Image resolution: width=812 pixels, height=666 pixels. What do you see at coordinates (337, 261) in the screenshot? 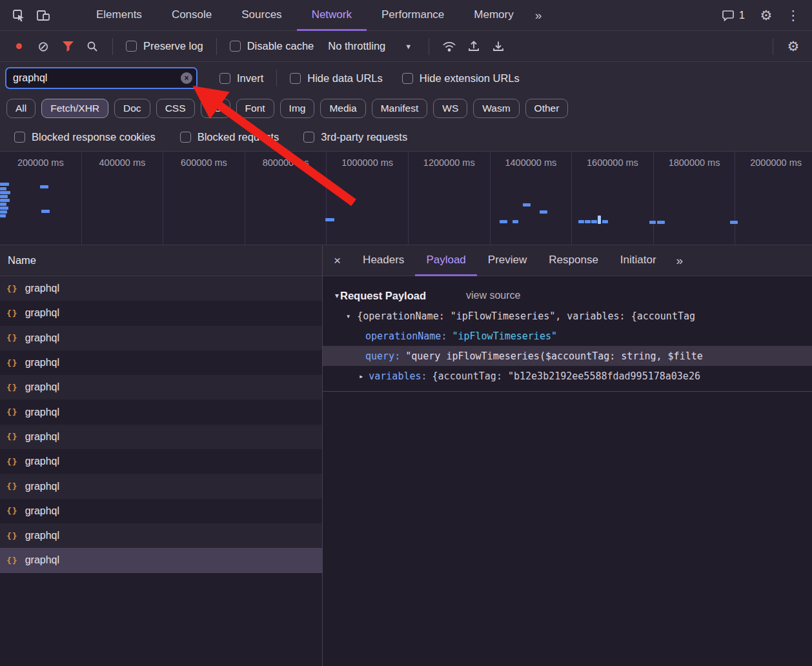
I see `close-details-icon: ×` at bounding box center [337, 261].